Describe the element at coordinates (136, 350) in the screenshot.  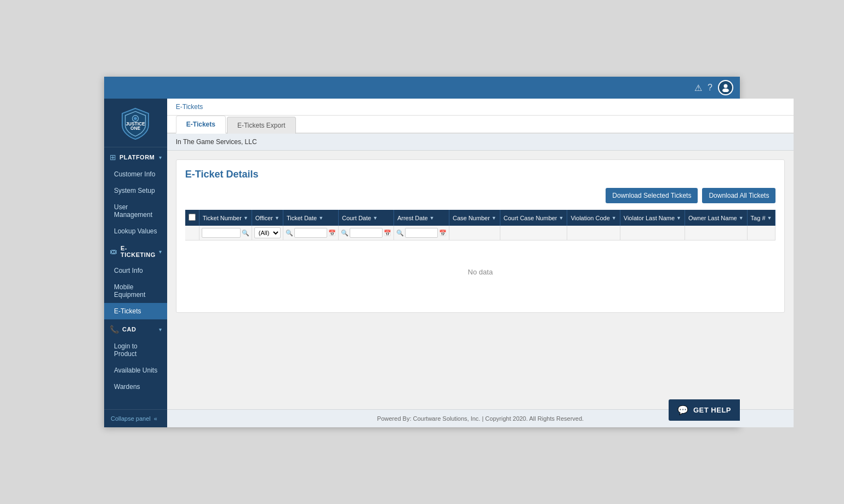
I see `sidebar-item-login-to-product: Login to Product` at that location.